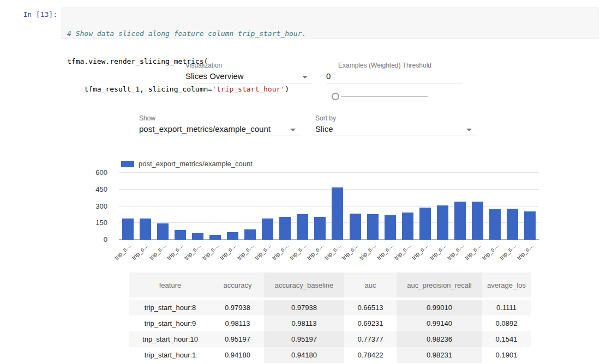 The height and width of the screenshot is (364, 606). Describe the element at coordinates (440, 324) in the screenshot. I see `table-cell: 0.99140` at that location.